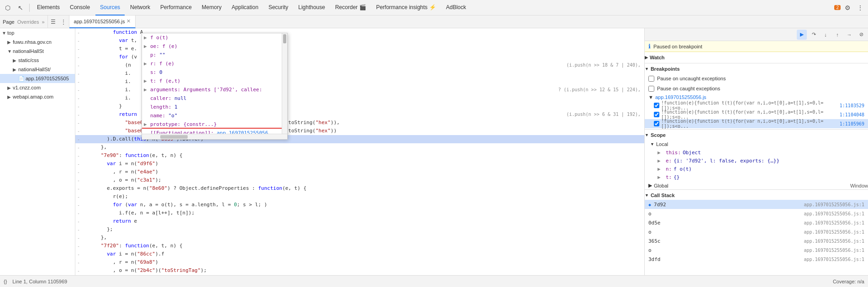 The height and width of the screenshot is (287, 868). Describe the element at coordinates (279, 8) in the screenshot. I see `tab-security: Security` at that location.